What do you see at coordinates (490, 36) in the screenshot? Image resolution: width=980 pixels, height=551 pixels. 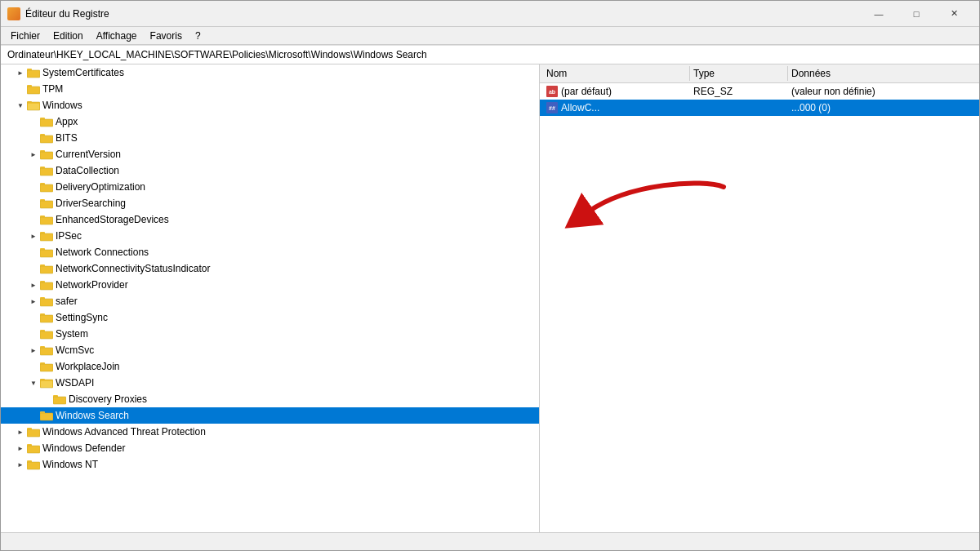 I see `menu-bar: Fichier Edition Affichage Favoris ?` at bounding box center [490, 36].